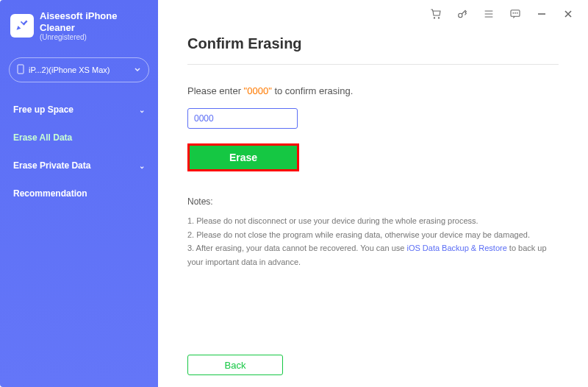 This screenshot has height=387, width=588. What do you see at coordinates (79, 166) in the screenshot?
I see `sidebar-item-erase-private-data: Erase Private Data ⌄` at bounding box center [79, 166].